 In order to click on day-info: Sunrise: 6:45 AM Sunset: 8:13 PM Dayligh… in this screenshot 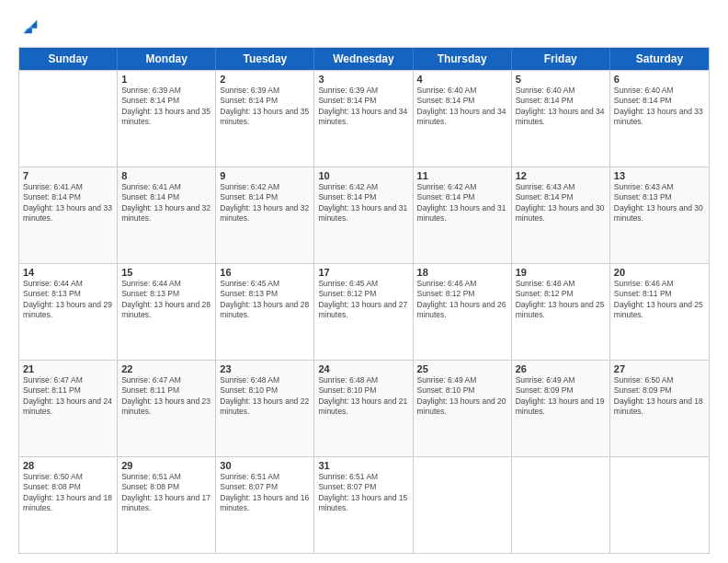, I will do `click(265, 300)`.